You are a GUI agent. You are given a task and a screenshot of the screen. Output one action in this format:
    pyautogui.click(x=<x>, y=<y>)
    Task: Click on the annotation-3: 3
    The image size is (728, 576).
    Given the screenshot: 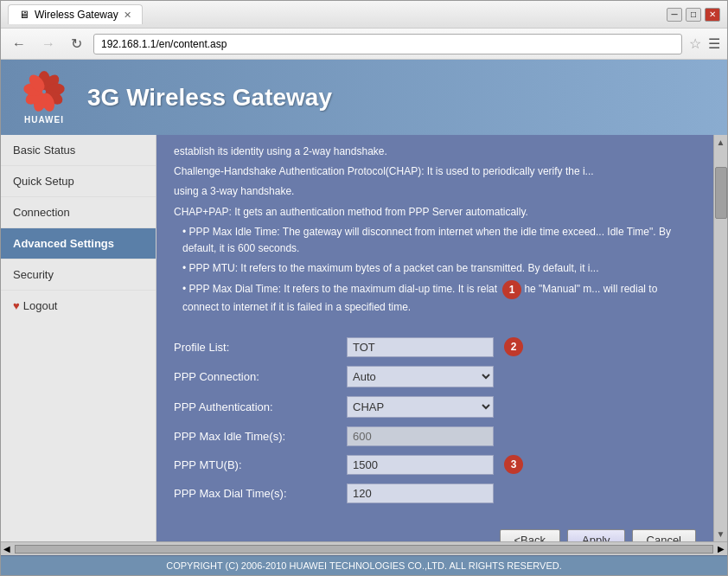 What is the action you would take?
    pyautogui.click(x=514, y=464)
    